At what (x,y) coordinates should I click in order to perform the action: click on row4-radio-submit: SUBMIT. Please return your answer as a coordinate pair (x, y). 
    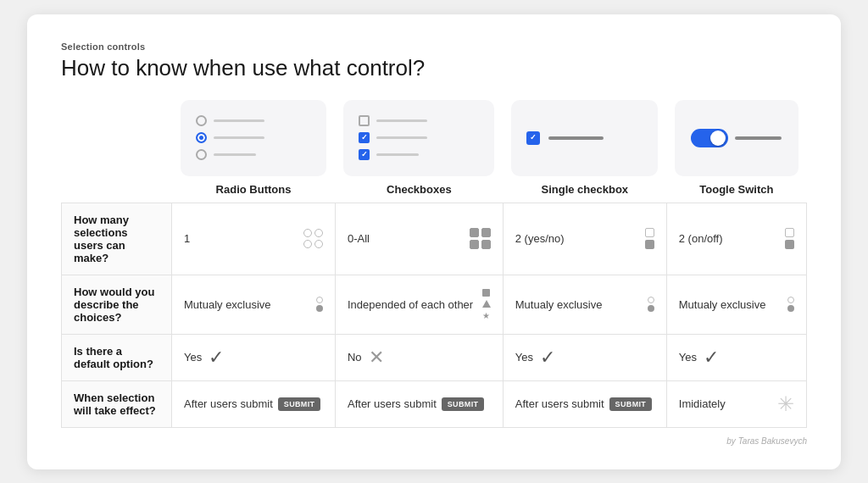
    Looking at the image, I should click on (300, 404).